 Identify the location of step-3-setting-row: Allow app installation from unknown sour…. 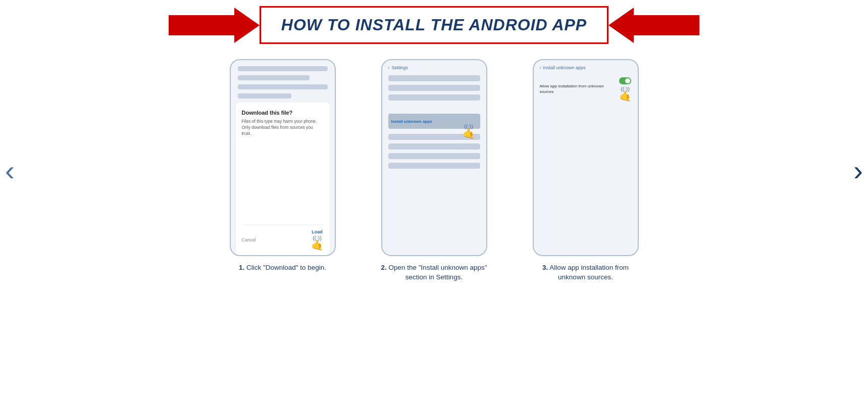
(586, 89).